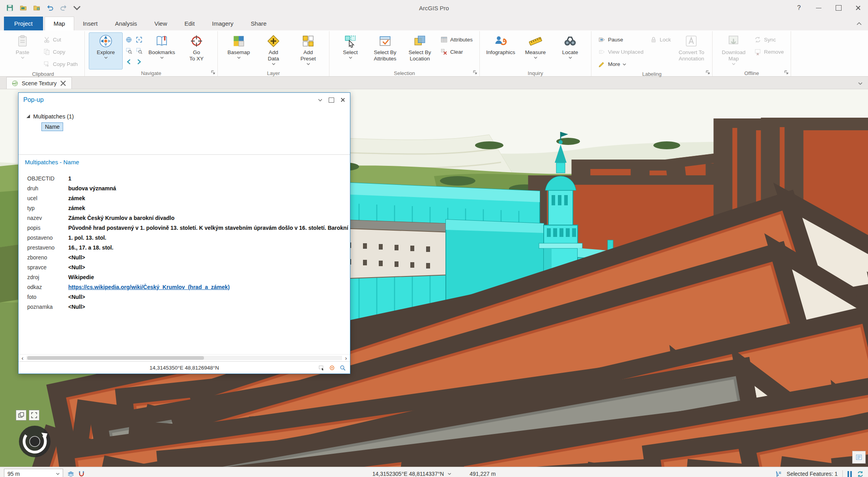 The width and height of the screenshot is (868, 477). Describe the element at coordinates (34, 415) in the screenshot. I see `navigator-expand-button` at that location.